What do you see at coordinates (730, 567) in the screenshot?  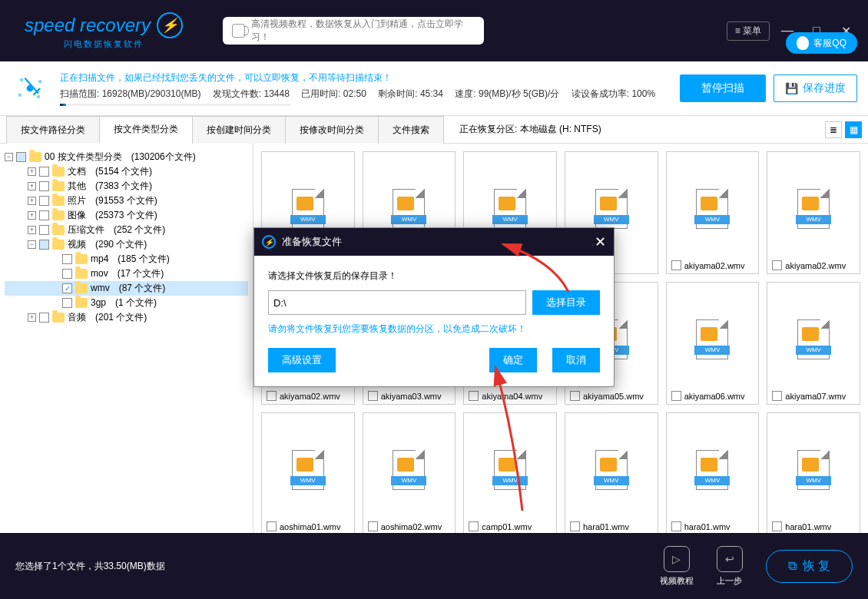 I see `back-button: ↩ 上一步` at bounding box center [730, 567].